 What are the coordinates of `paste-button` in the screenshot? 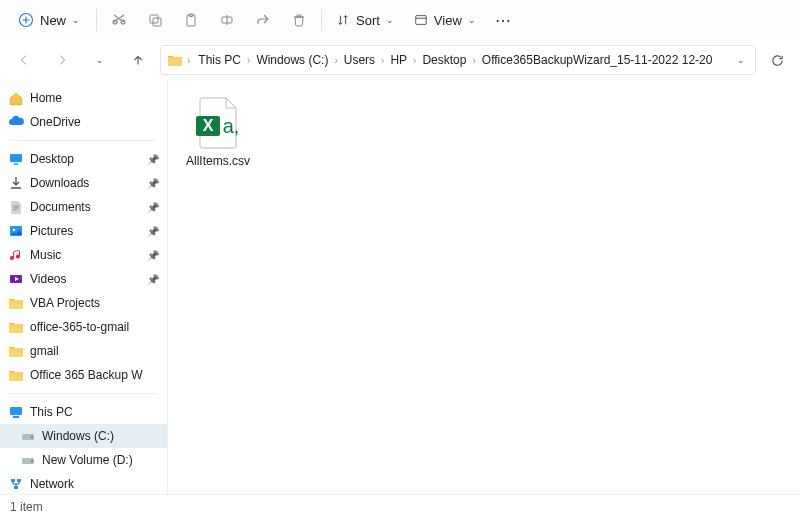 It's located at (191, 20).